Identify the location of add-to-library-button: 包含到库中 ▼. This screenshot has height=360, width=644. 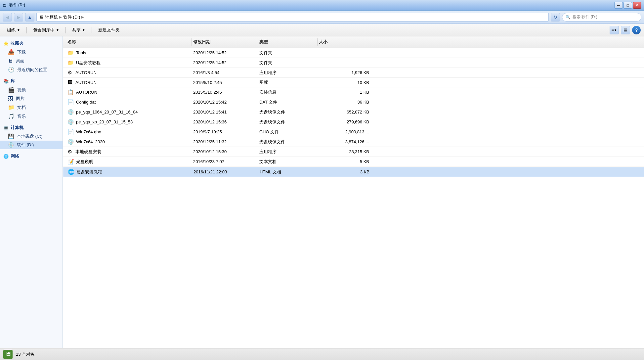
(46, 30).